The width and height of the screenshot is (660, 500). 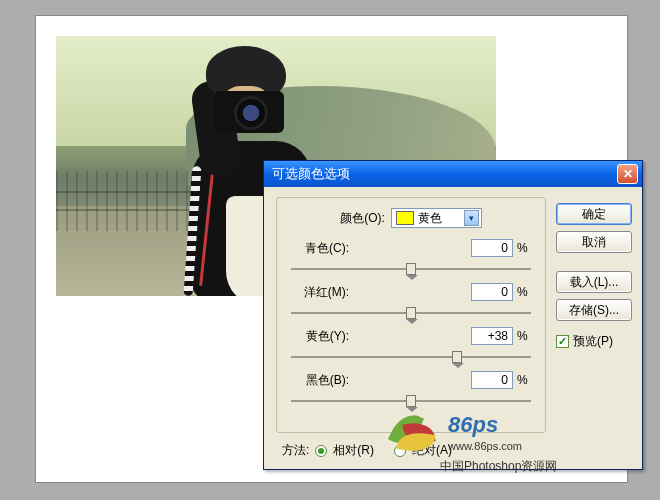 I want to click on black-slider, so click(x=411, y=401).